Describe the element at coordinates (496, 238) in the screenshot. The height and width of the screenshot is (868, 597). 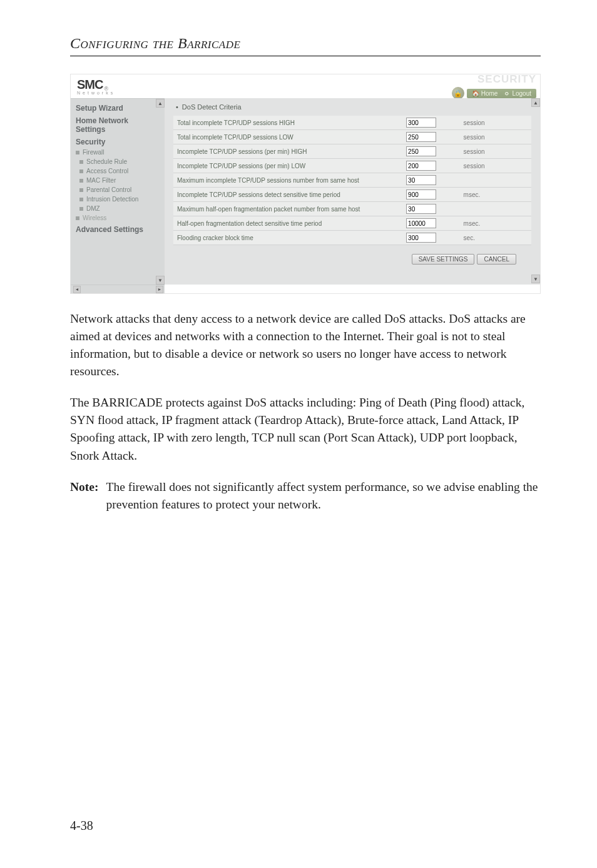
I see `row-unit: sec.` at that location.